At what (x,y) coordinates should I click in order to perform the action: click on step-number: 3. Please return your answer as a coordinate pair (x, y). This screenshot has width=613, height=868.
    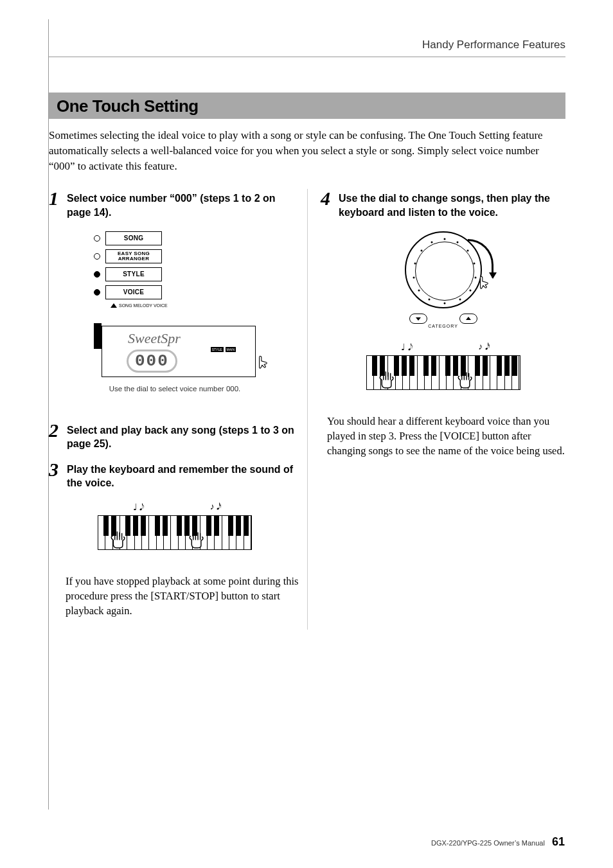
    Looking at the image, I should click on (55, 475).